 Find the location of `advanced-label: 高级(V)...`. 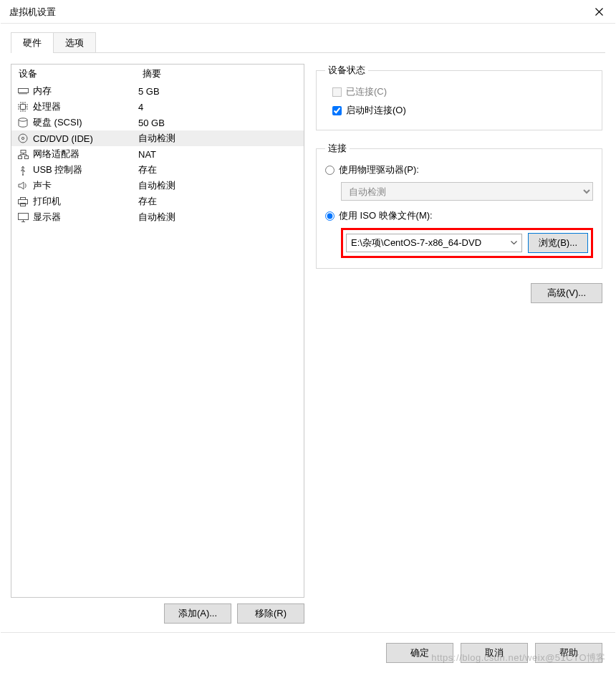

advanced-label: 高级(V)... is located at coordinates (567, 293).